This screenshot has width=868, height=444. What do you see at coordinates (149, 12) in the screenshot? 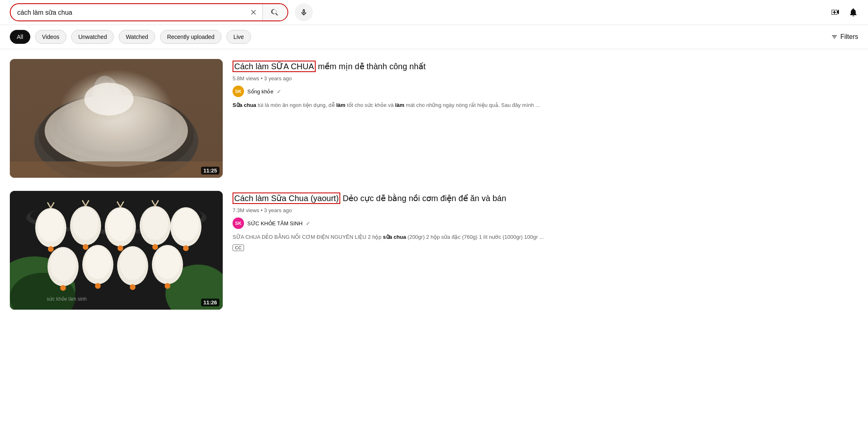
I see `search-bar: cách làm sữa chua` at bounding box center [149, 12].